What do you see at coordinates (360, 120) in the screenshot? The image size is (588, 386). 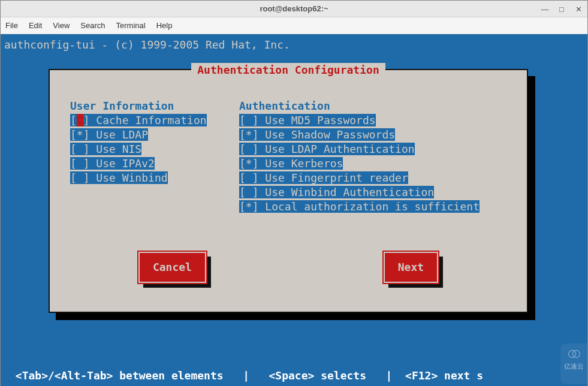 I see `checkbox-row: [ ] Use MD5 Passwords` at bounding box center [360, 120].